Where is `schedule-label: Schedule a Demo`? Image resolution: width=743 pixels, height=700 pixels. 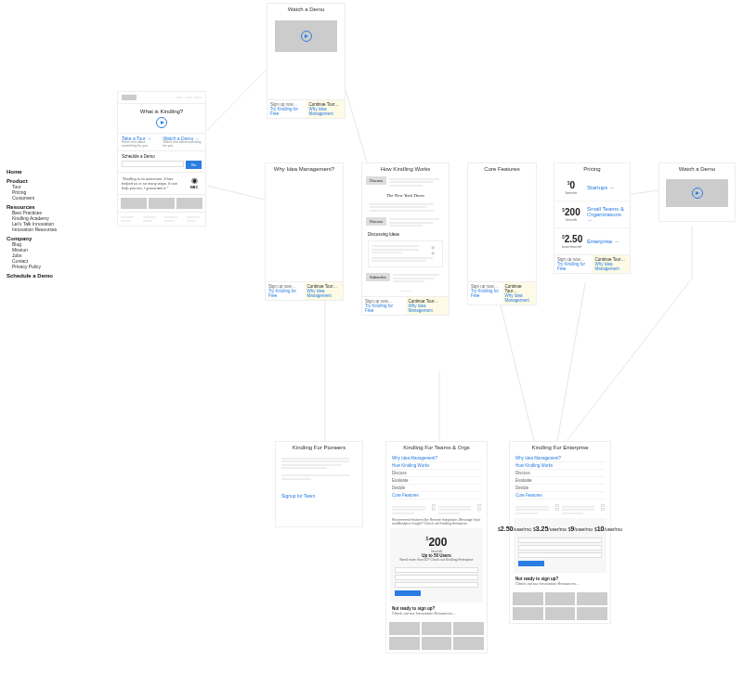 schedule-label: Schedule a Demo is located at coordinates (162, 156).